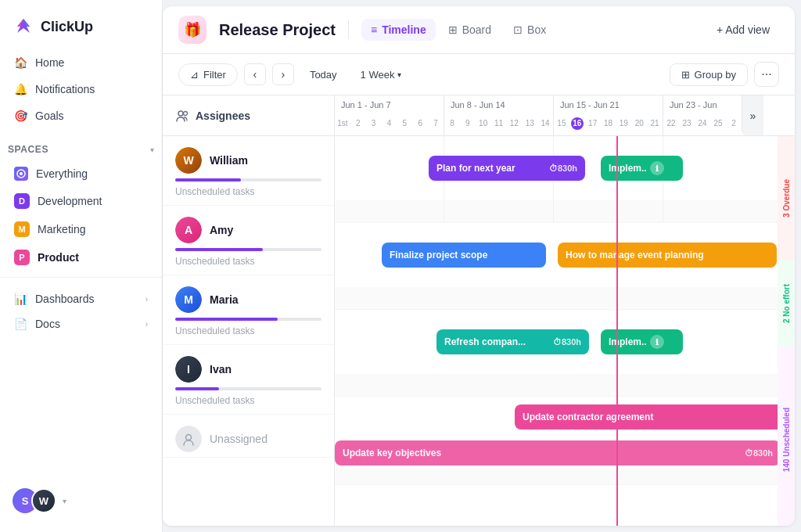 The width and height of the screenshot is (801, 532). I want to click on week-label: 1 Week, so click(378, 75).